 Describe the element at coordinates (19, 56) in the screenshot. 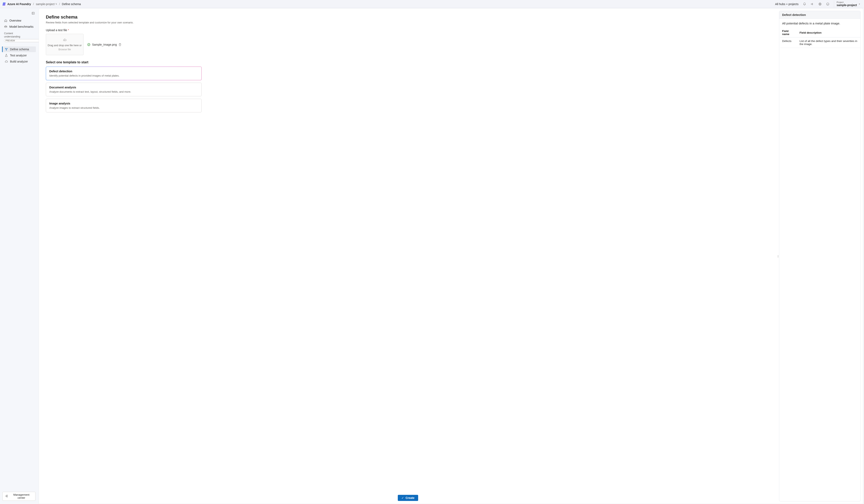

I see `sidebar-item-label: Test analyzer` at that location.